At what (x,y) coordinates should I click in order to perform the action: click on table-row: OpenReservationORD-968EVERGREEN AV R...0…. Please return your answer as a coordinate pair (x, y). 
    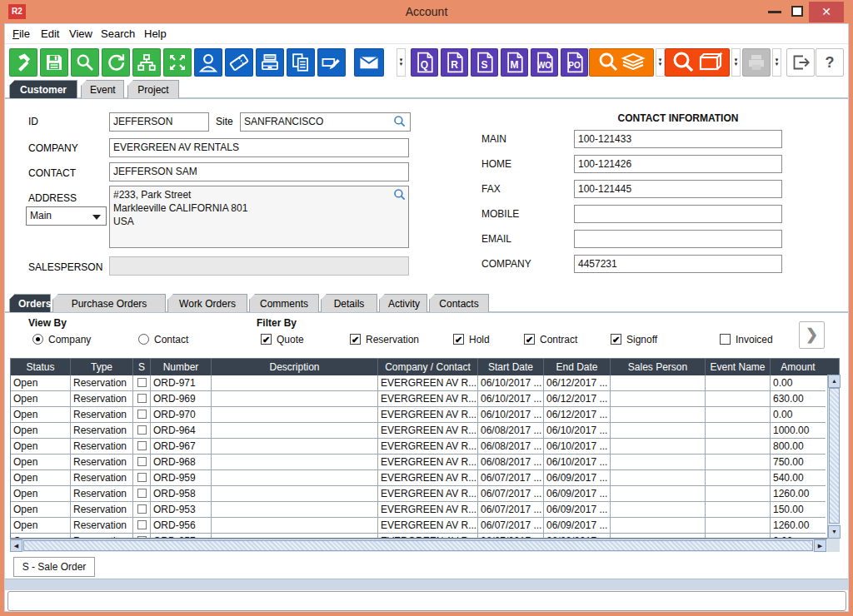
    Looking at the image, I should click on (425, 463).